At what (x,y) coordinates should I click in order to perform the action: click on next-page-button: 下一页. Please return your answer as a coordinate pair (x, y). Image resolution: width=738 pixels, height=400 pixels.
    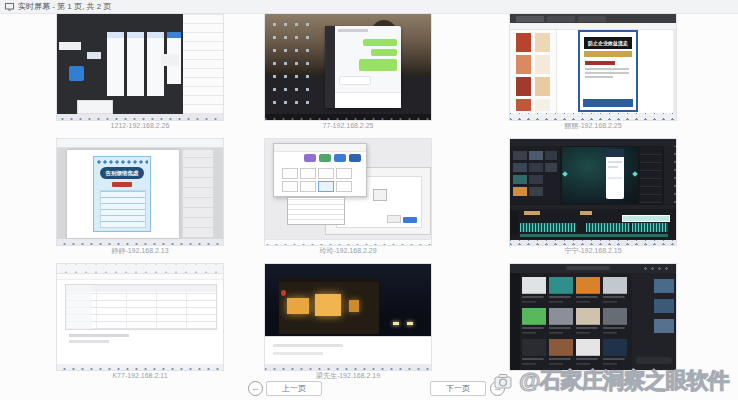
    Looking at the image, I should click on (458, 388).